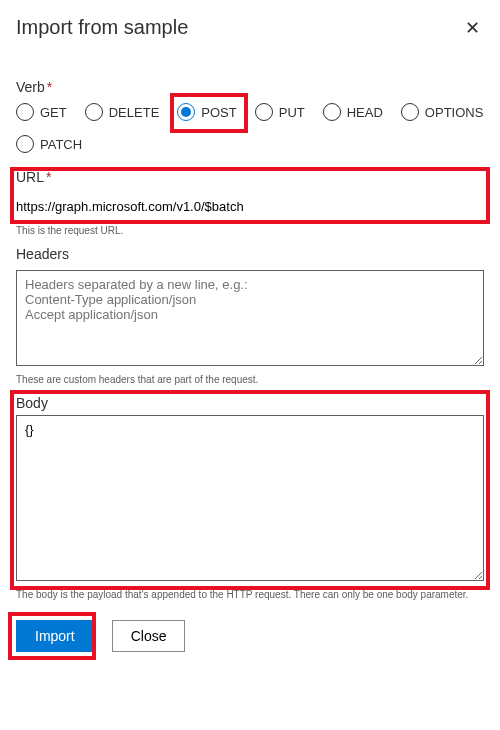  I want to click on verb-option-label: PUT, so click(292, 112).